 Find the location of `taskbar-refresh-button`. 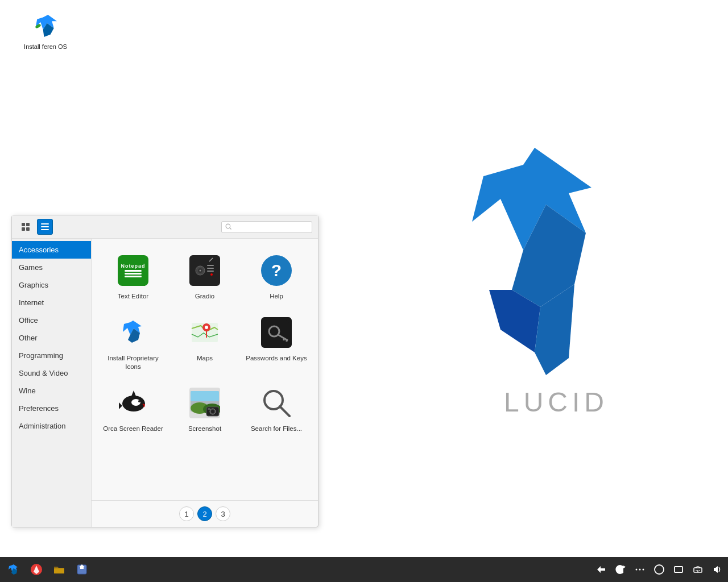

taskbar-refresh-button is located at coordinates (621, 569).